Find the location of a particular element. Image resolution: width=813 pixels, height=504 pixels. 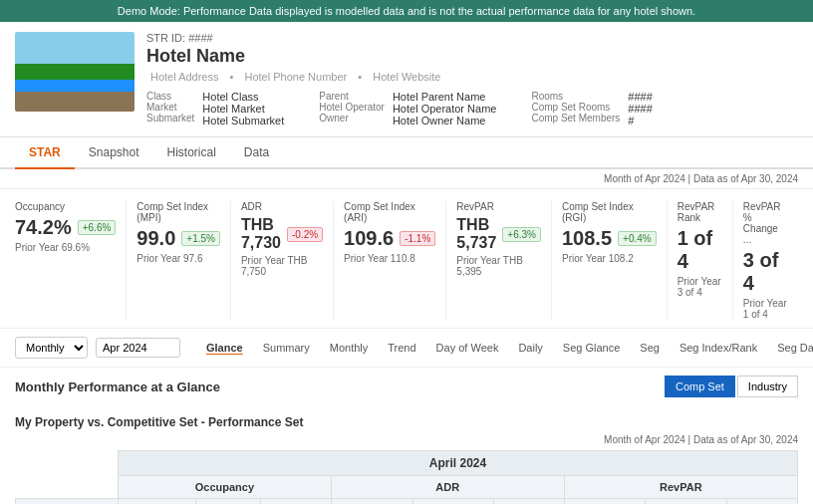

metric-prior: Prior Year THB 7,750 is located at coordinates (282, 266).